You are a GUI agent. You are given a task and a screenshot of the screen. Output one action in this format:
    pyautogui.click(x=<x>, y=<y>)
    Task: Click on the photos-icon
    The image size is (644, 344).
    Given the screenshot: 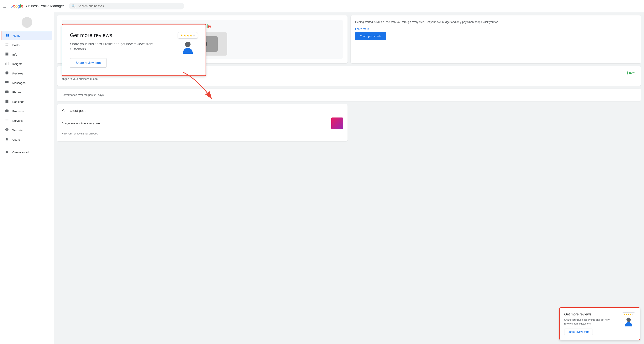 What is the action you would take?
    pyautogui.click(x=7, y=92)
    